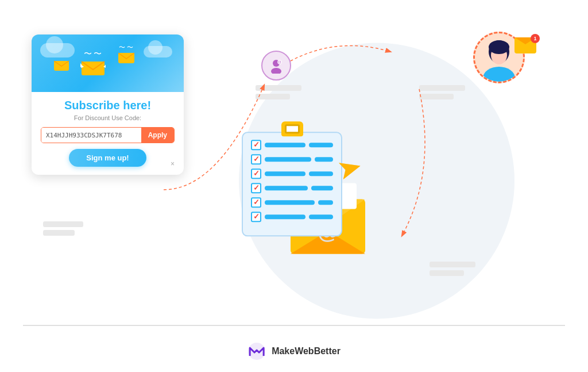 This screenshot has height=372, width=588. Describe the element at coordinates (256, 217) in the screenshot. I see `checkbox-6: ✓` at that location.